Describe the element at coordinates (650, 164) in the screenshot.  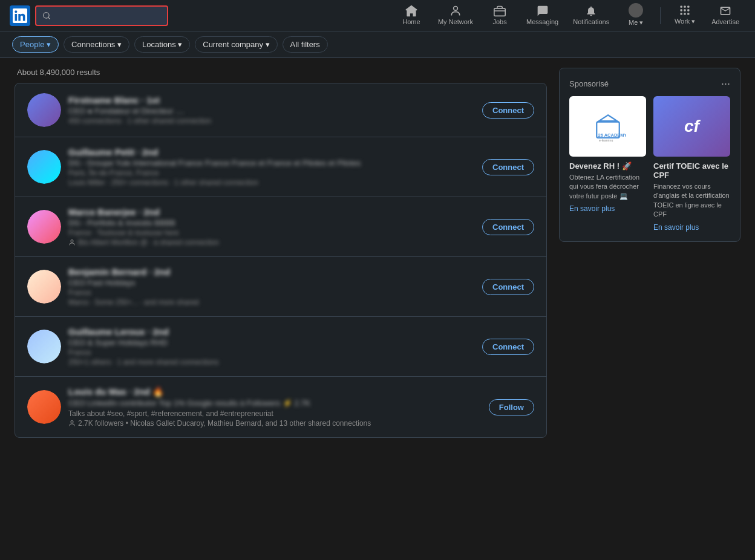
I see `ads-row: 26 ACADEMY e-learning Devenez RH ! 🚀 Obt…` at that location.